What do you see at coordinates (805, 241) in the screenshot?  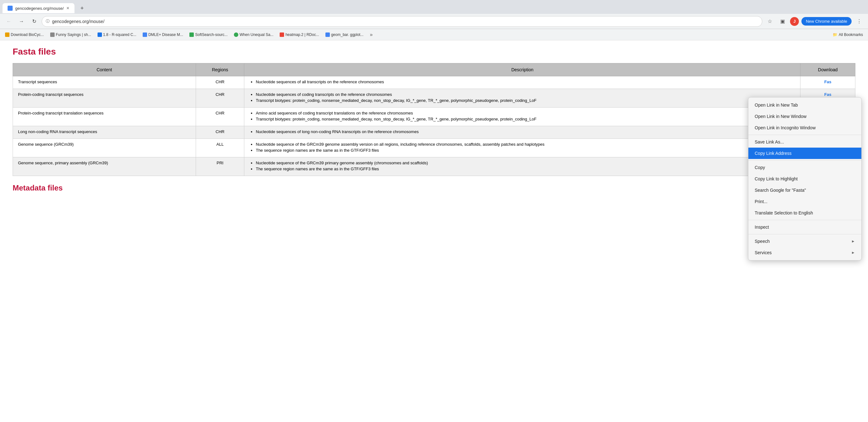 I see `context-menu-speech: Speech ►` at bounding box center [805, 241].